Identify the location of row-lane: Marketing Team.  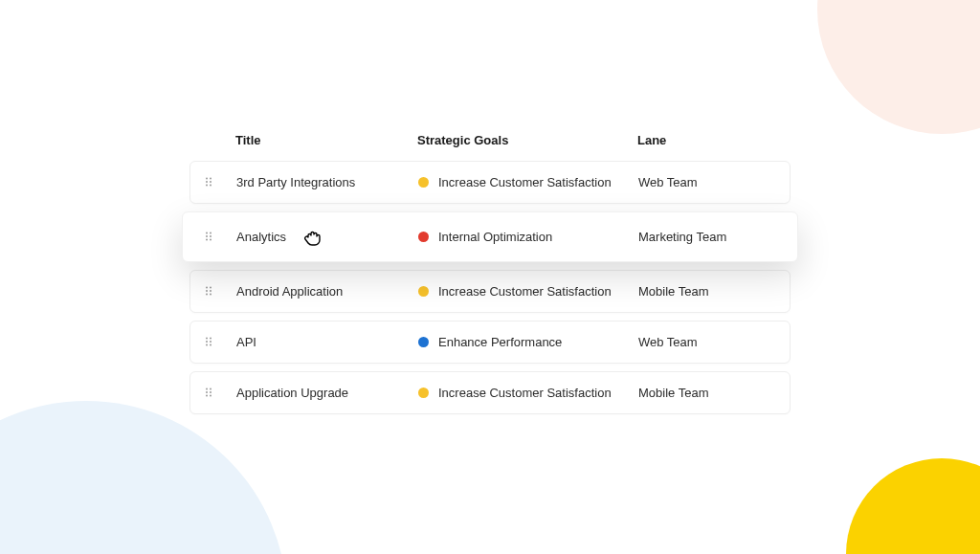
(707, 237).